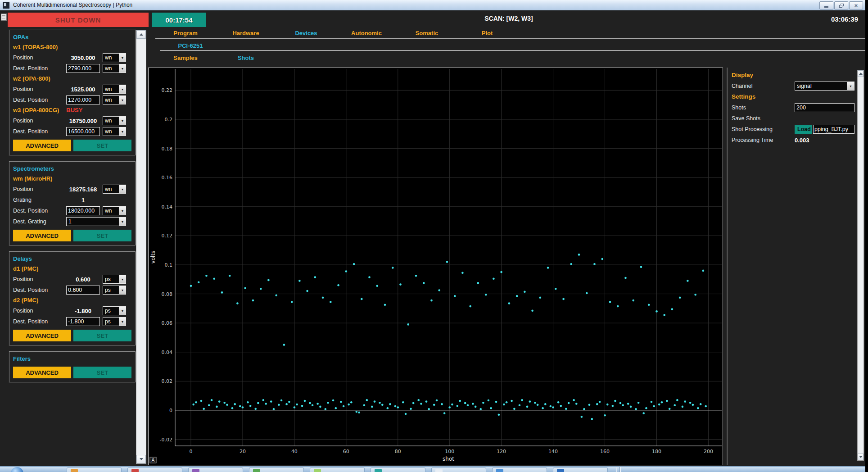  What do you see at coordinates (827, 7) in the screenshot?
I see `minimize-icon` at bounding box center [827, 7].